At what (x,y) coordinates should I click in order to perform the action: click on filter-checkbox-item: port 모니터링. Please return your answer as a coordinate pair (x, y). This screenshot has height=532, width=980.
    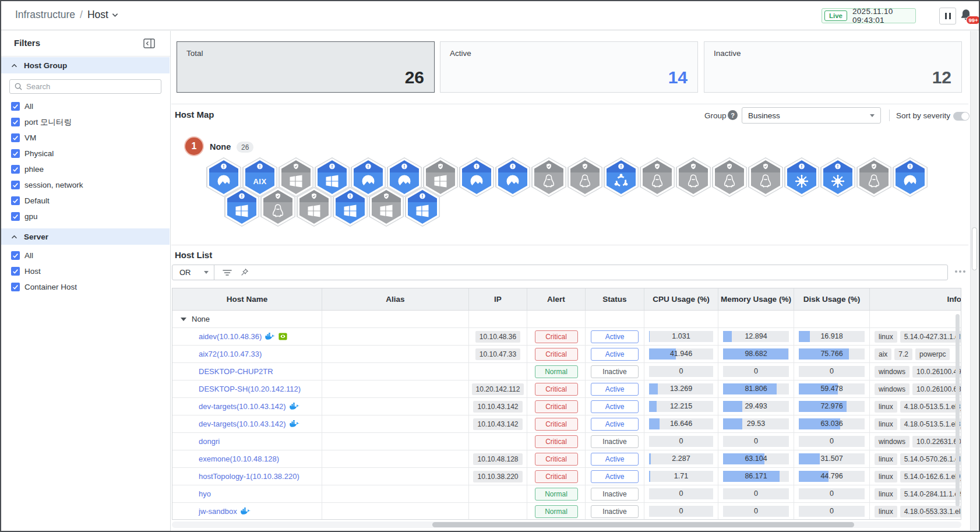
    Looking at the image, I should click on (85, 122).